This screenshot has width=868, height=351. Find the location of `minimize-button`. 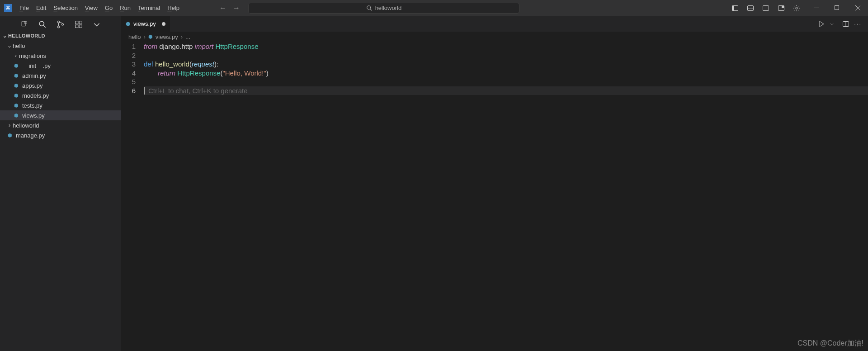

minimize-button is located at coordinates (816, 8).